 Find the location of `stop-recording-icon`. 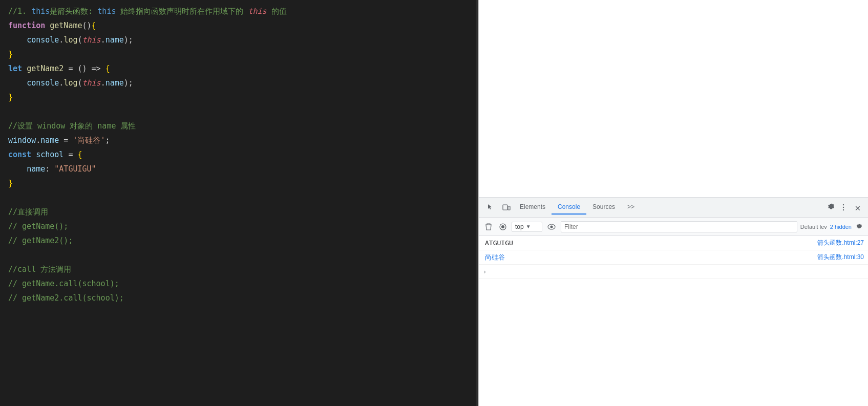

stop-recording-icon is located at coordinates (503, 227).